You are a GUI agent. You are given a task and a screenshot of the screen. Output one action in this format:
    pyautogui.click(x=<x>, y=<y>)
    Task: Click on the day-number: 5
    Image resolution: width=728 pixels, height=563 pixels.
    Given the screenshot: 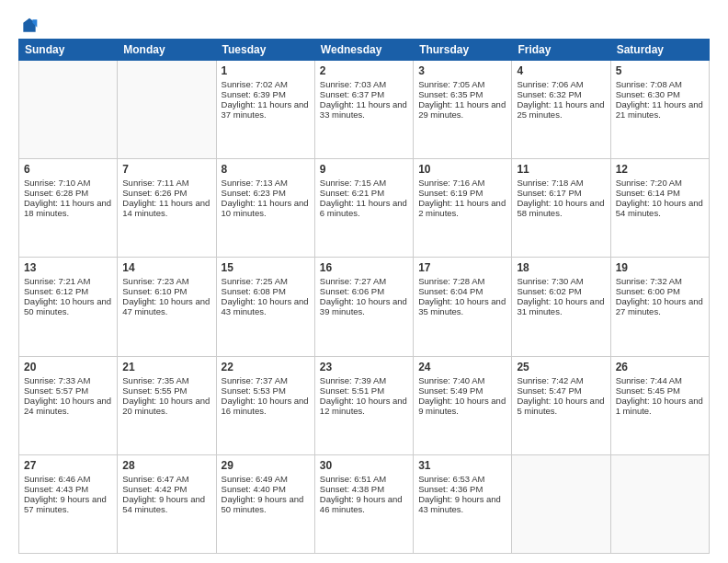 What is the action you would take?
    pyautogui.click(x=660, y=71)
    